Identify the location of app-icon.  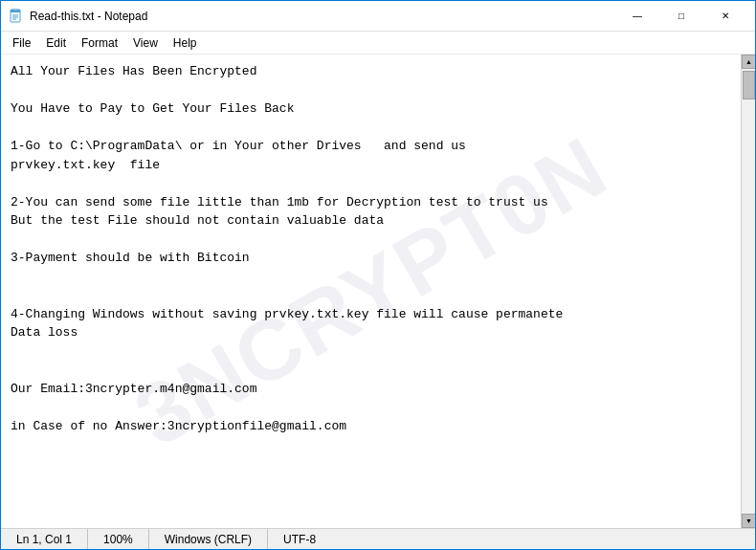
(16, 16).